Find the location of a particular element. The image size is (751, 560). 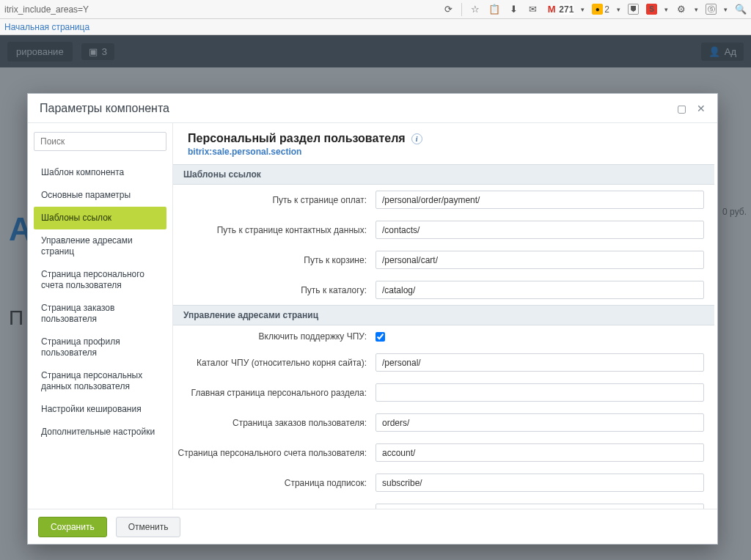

nav-caching: Настройки кеширования is located at coordinates (100, 409).